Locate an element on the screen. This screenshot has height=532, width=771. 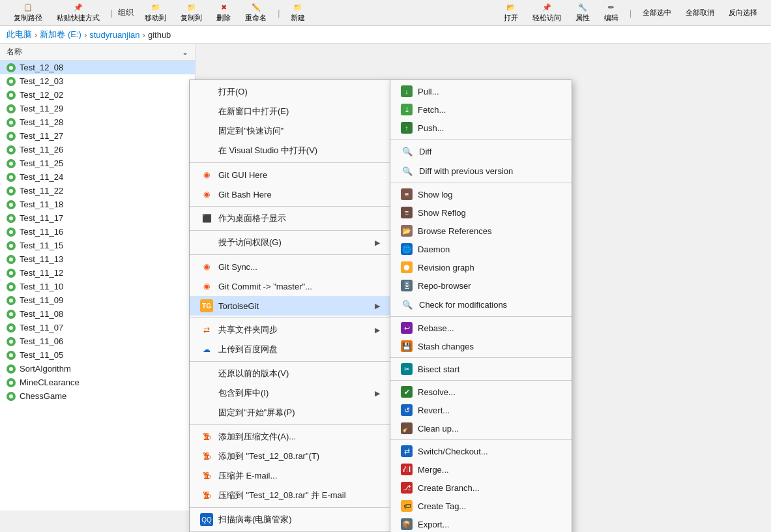
bisect-icon: ✂ is located at coordinates (407, 369).